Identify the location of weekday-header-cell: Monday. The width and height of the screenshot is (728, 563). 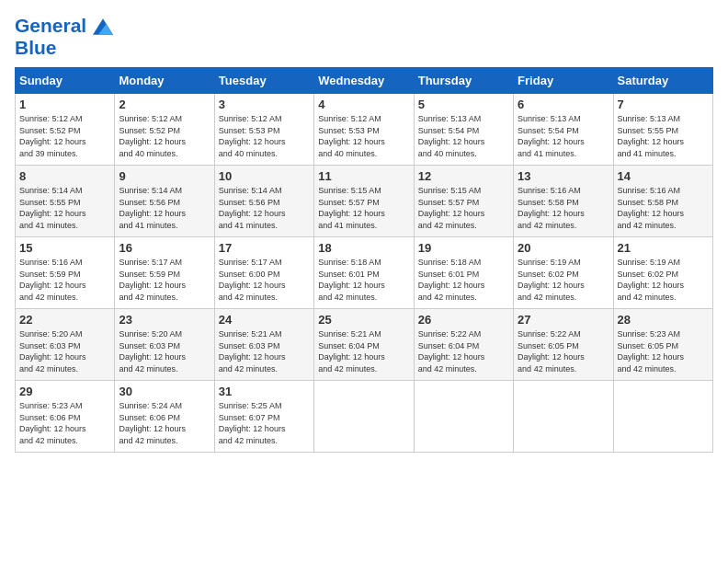
(165, 81).